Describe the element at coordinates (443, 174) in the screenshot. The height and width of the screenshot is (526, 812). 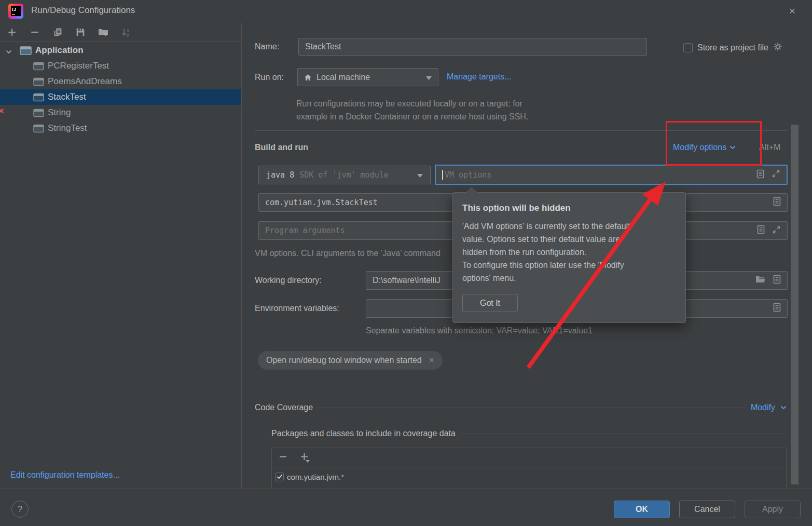
I see `text-cursor` at that location.